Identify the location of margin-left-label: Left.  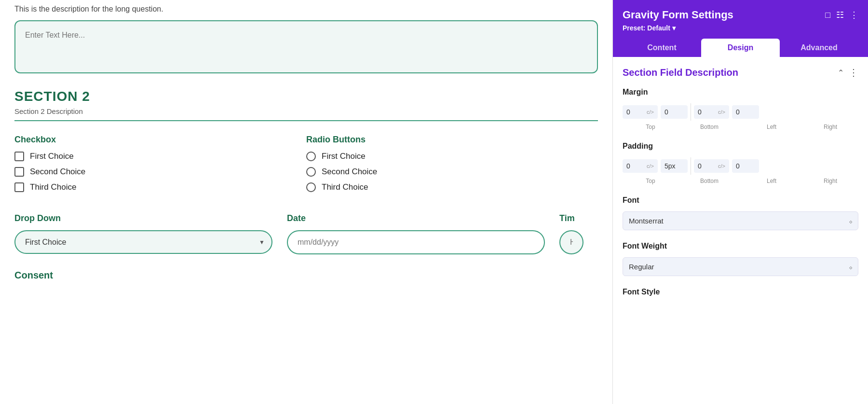
(772, 127).